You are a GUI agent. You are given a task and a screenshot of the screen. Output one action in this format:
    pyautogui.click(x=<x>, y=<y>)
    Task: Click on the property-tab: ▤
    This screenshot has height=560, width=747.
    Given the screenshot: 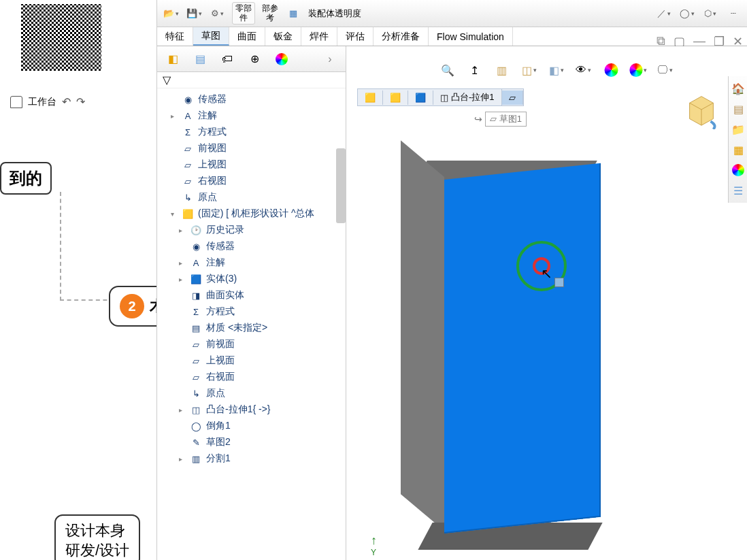 What is the action you would take?
    pyautogui.click(x=200, y=59)
    